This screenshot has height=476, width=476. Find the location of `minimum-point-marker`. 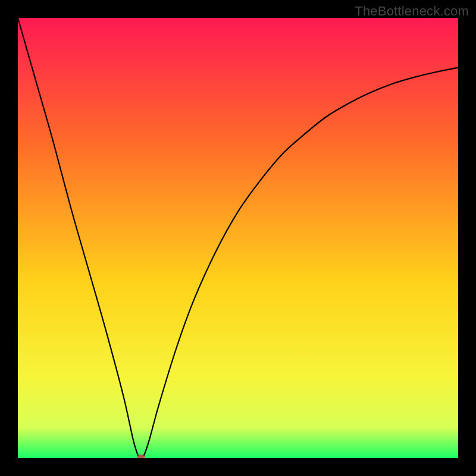

minimum-point-marker is located at coordinates (141, 456).